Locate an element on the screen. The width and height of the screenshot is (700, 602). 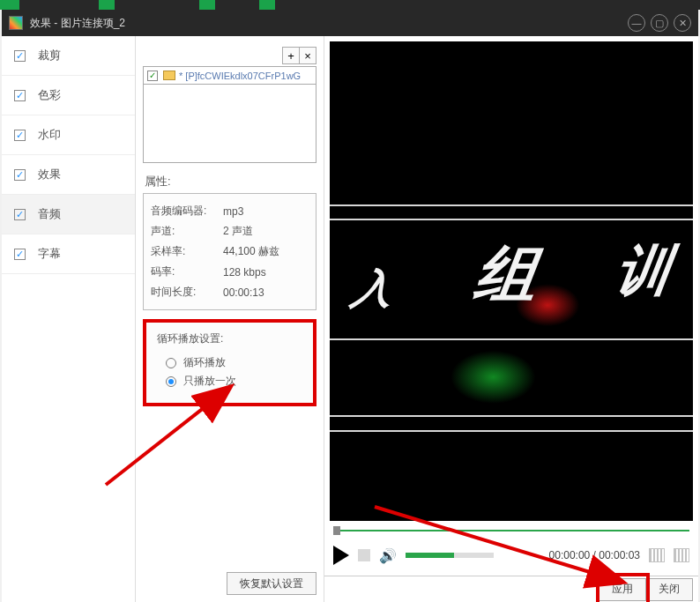
prop-row: 码率:128 kbps is located at coordinates (229, 271).